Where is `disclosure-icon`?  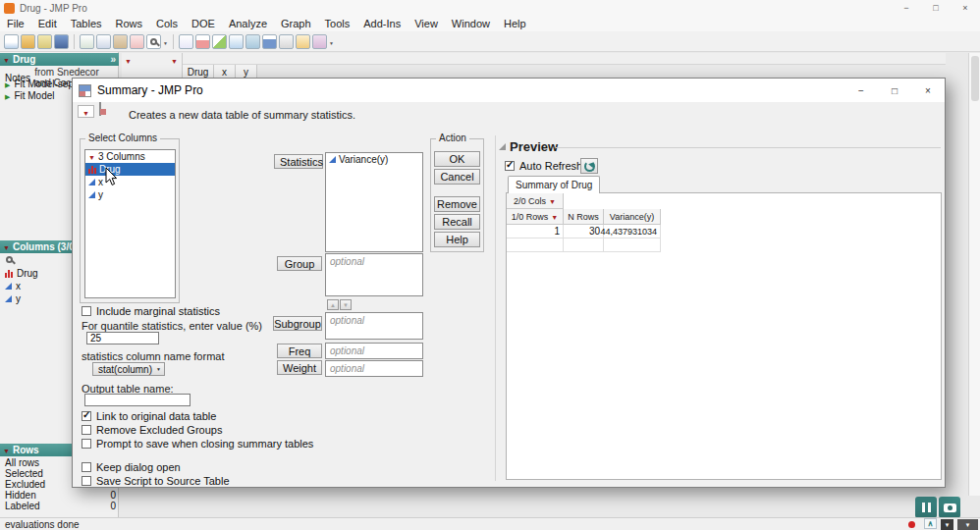
disclosure-icon is located at coordinates (503, 147).